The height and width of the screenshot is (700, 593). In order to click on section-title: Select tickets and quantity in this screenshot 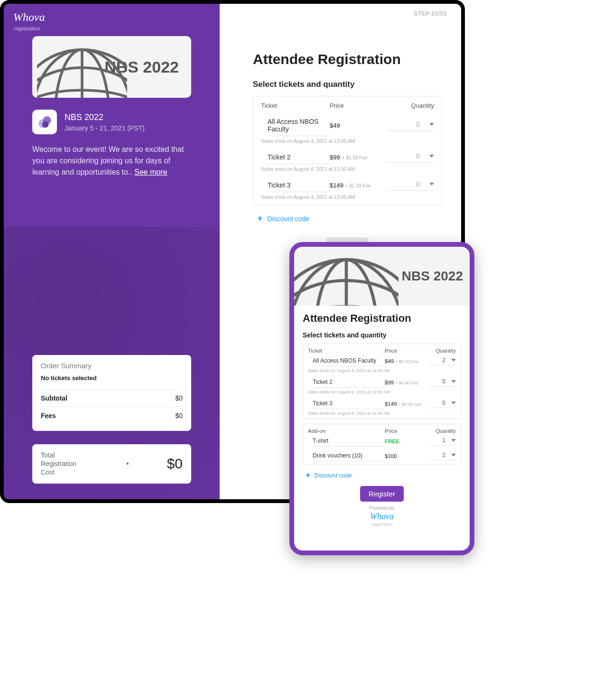, I will do `click(347, 84)`.